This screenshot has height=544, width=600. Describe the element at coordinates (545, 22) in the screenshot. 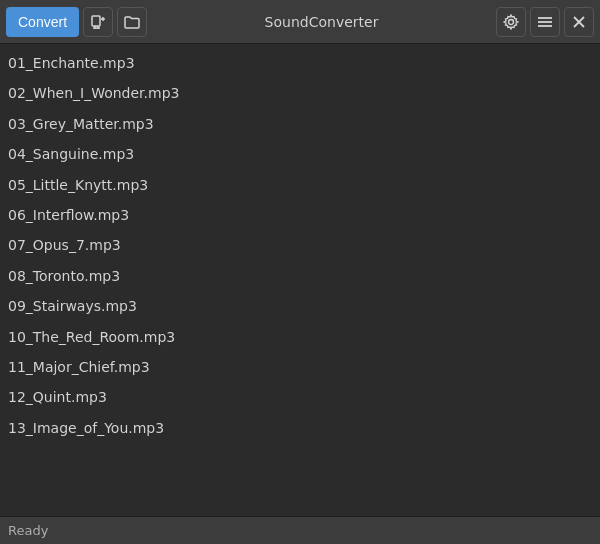

I see `titlebar-right` at that location.